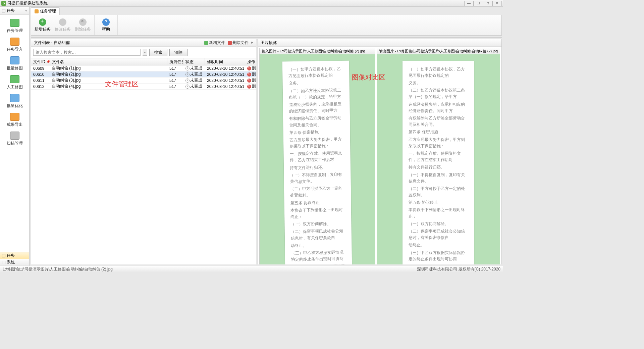  Describe the element at coordinates (48, 11) in the screenshot. I see `tab-label: 任务管理` at that location.